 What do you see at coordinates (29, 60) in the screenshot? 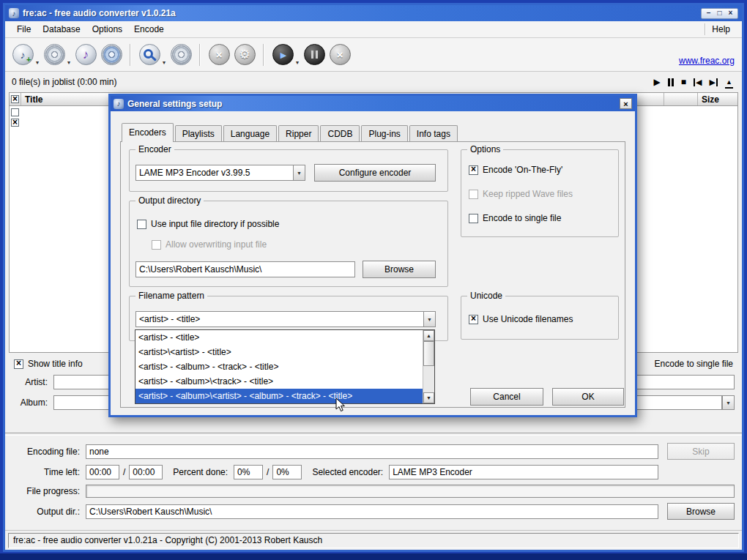
I see `plus-icon` at bounding box center [29, 60].